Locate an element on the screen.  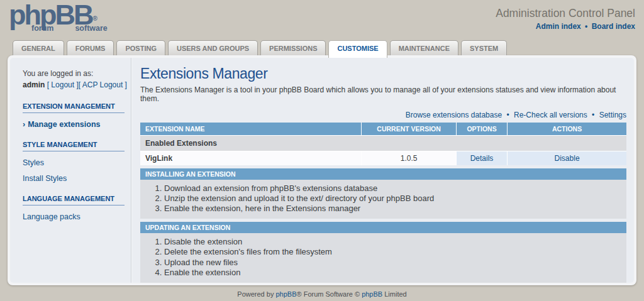
page-header: phpBB® forum software Administration Con… is located at coordinates (322, 19).